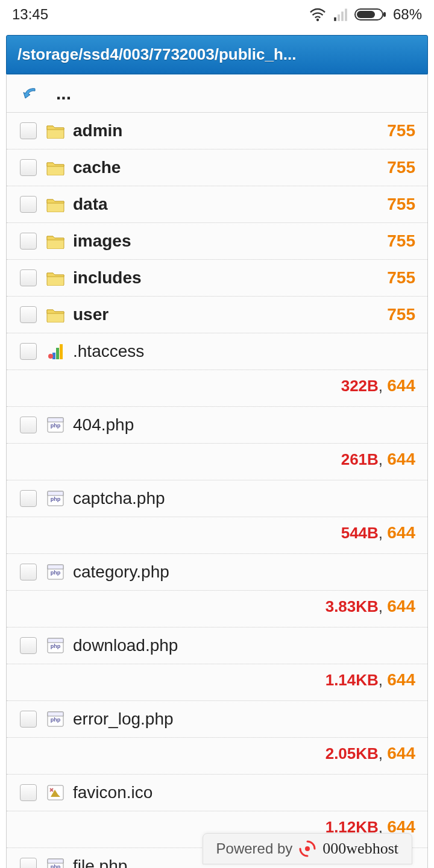 The width and height of the screenshot is (434, 868). Describe the element at coordinates (217, 499) in the screenshot. I see `file-row: php captcha.php` at that location.